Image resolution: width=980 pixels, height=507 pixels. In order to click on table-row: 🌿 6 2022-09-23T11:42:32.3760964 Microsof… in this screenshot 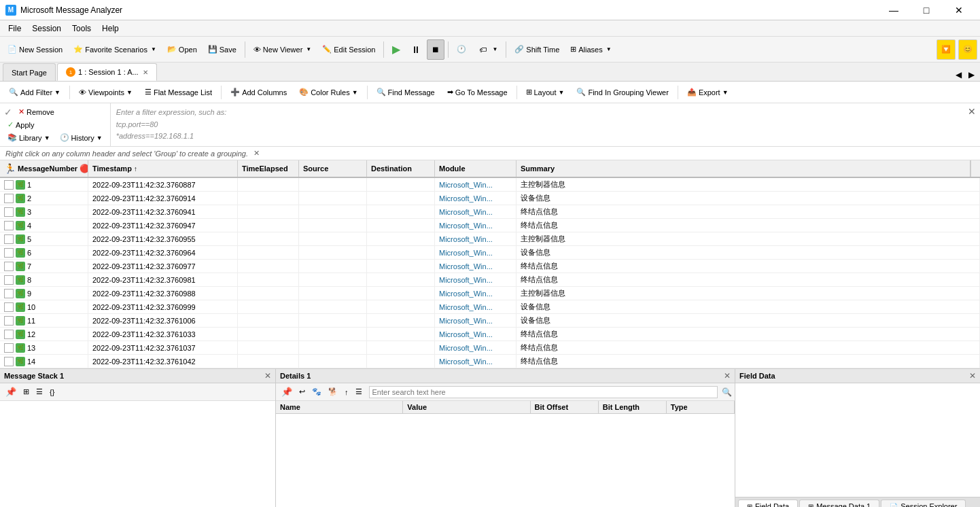, I will do `click(490, 253)`.